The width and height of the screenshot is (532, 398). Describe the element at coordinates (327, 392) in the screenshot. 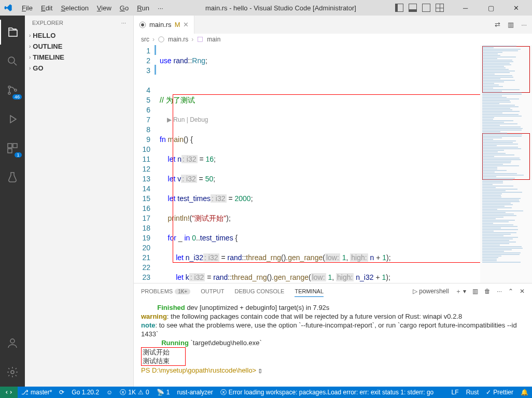

I see `status-error-msg: ⓧ Error loading workspace: packages.Load…` at that location.